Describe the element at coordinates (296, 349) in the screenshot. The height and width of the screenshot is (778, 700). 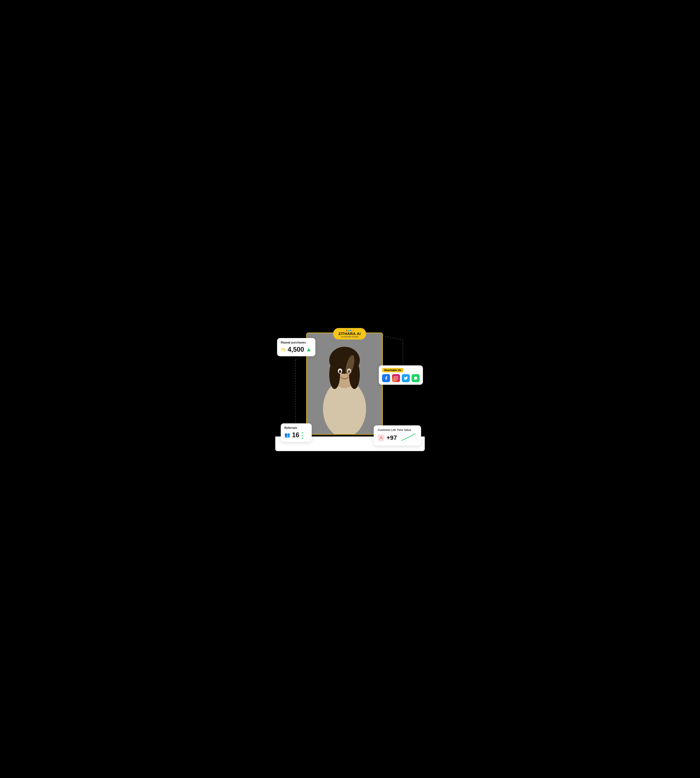
I see `repeat-purchases-value: 4,500` at that location.